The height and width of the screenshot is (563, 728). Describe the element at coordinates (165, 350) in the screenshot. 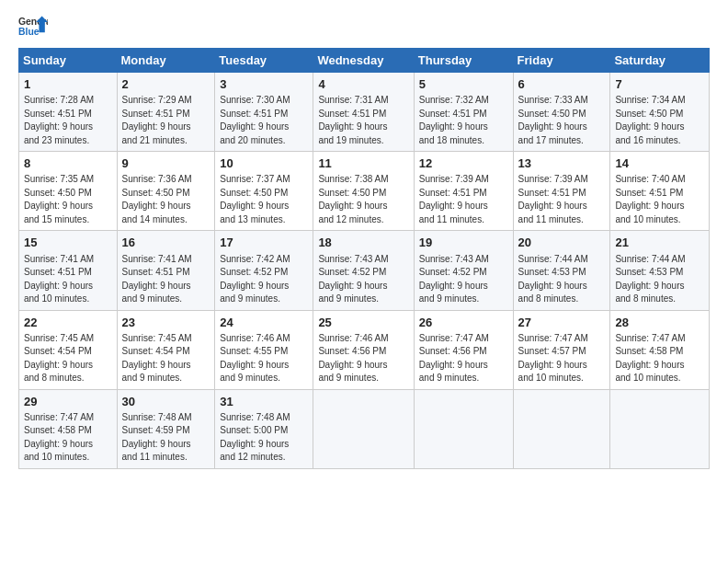

I see `calendar-day-23: 23Sunrise: 7:45 AM Sunset: 4:54 PM Dayli…` at that location.